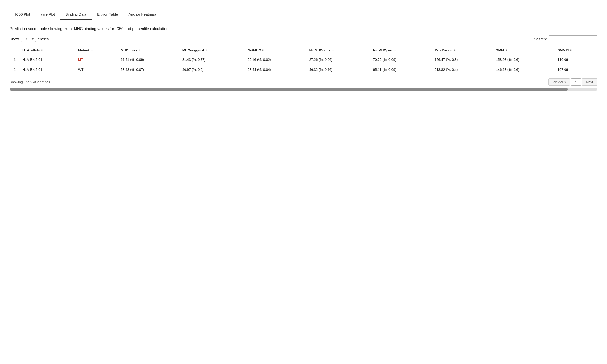 The height and width of the screenshot is (364, 607). What do you see at coordinates (304, 60) in the screenshot?
I see `table-row: 1HLA-B*45:01MT61.51 (%: 0.09)81.43 (%: 0…` at bounding box center [304, 60].